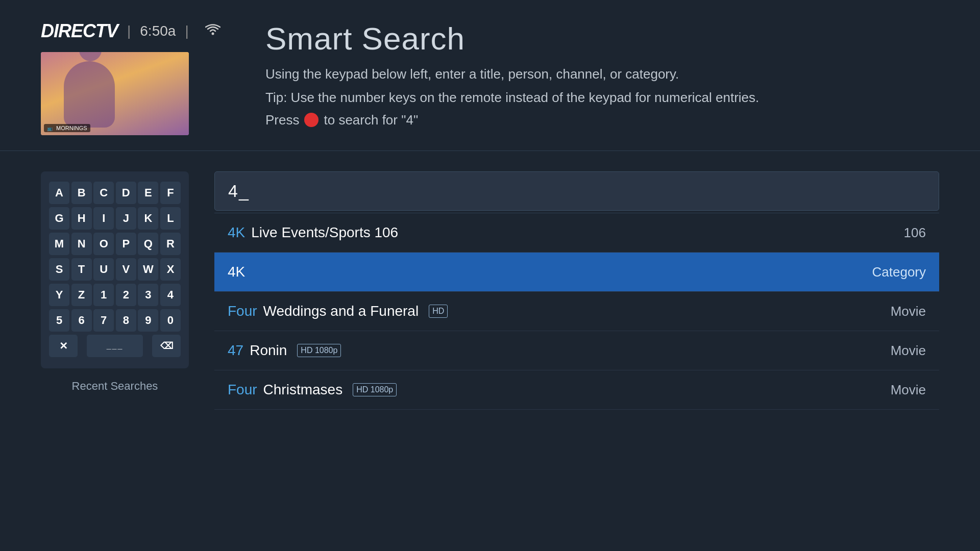  Describe the element at coordinates (59, 269) in the screenshot. I see `key-s: S` at that location.